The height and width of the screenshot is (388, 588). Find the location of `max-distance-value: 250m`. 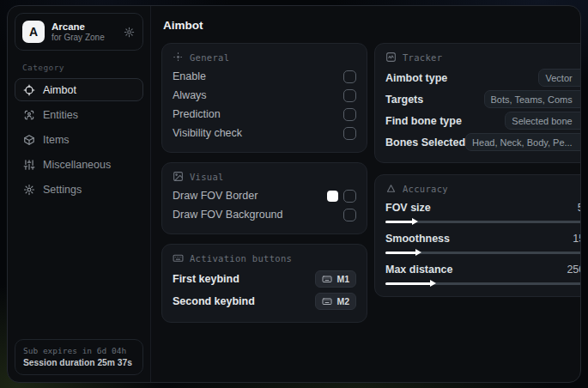

max-distance-value: 250m is located at coordinates (573, 270).